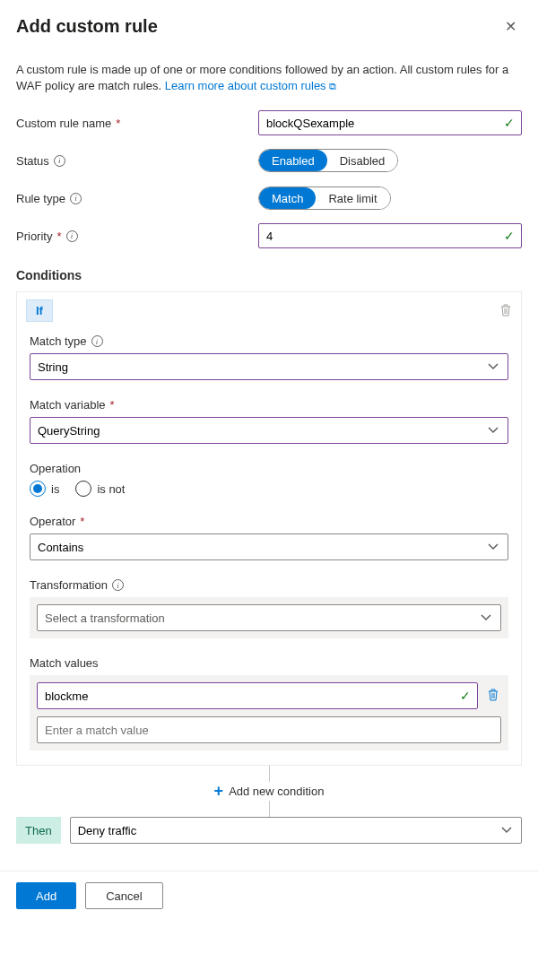 This screenshot has width=538, height=980. I want to click on priority-input, so click(390, 236).